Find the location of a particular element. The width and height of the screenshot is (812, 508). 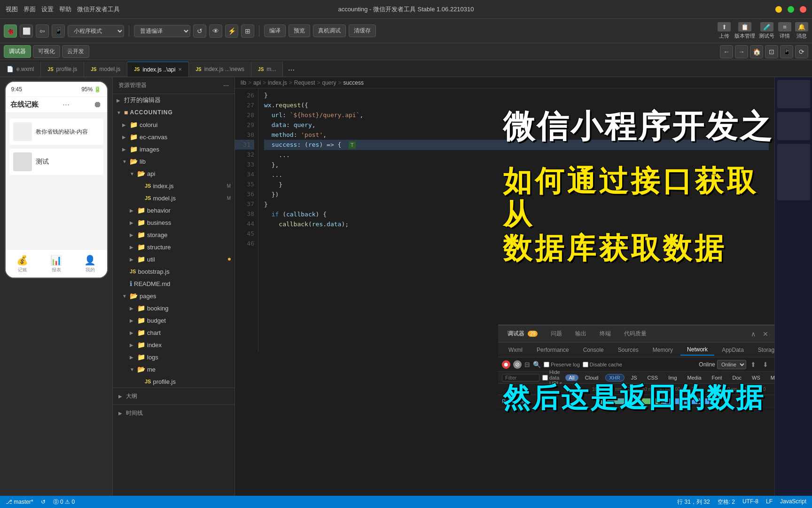

filter-media: Media is located at coordinates (695, 378).